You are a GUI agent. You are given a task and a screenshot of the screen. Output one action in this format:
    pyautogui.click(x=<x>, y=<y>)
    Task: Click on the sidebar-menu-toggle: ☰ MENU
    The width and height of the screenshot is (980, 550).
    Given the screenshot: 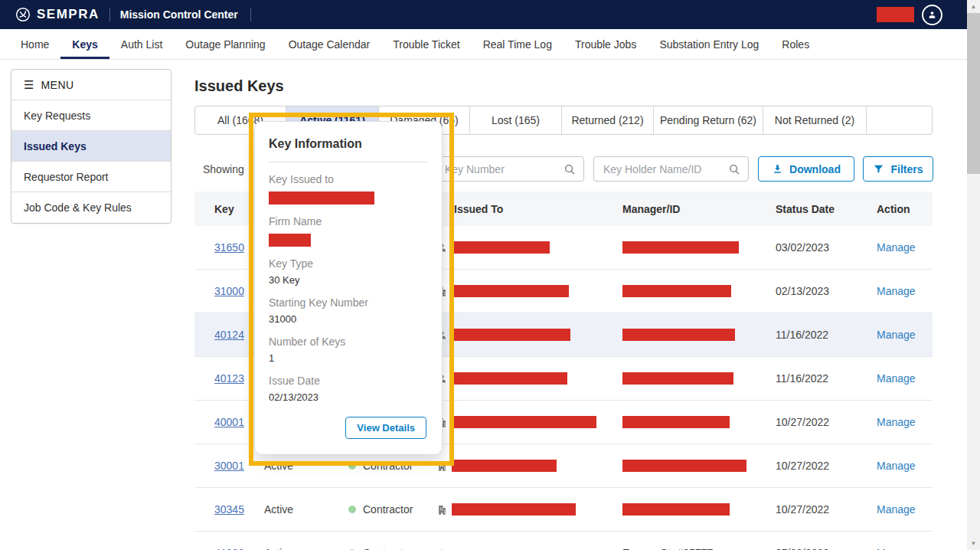 What is the action you would take?
    pyautogui.click(x=91, y=85)
    